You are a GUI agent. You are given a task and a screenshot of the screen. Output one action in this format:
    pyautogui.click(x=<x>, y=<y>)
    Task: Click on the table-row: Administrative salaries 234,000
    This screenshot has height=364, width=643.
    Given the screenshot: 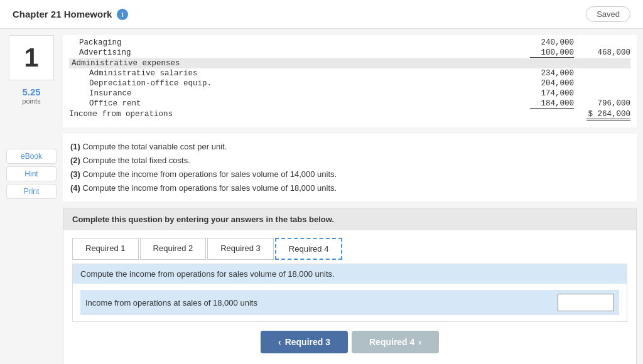 What is the action you would take?
    pyautogui.click(x=350, y=73)
    